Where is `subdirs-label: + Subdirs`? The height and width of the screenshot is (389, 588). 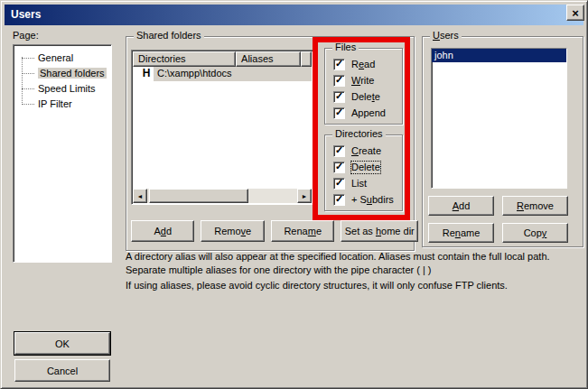
subdirs-label: + Subdirs is located at coordinates (372, 200).